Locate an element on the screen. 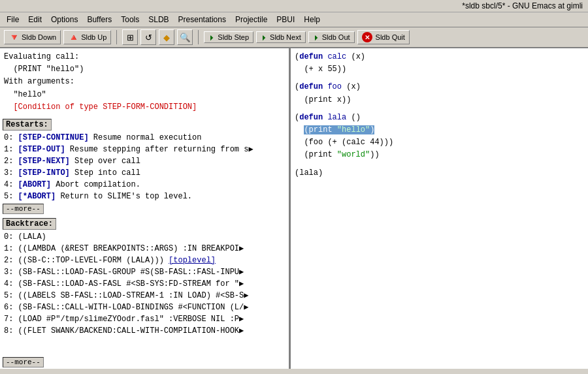 This screenshot has height=374, width=588. eval-section: Evaluating call: (PRINT "hello") With ar… is located at coordinates (144, 82).